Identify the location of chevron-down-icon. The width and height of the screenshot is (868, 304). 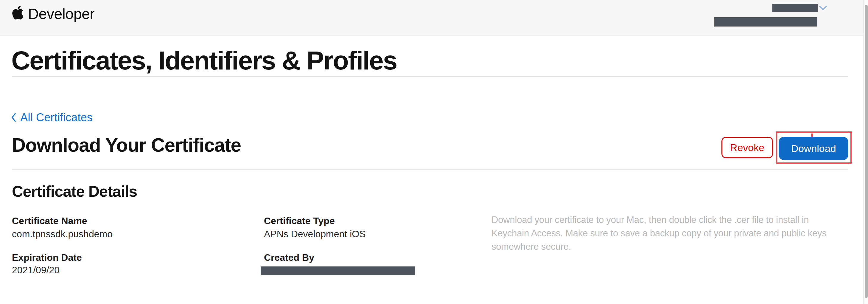
(823, 8).